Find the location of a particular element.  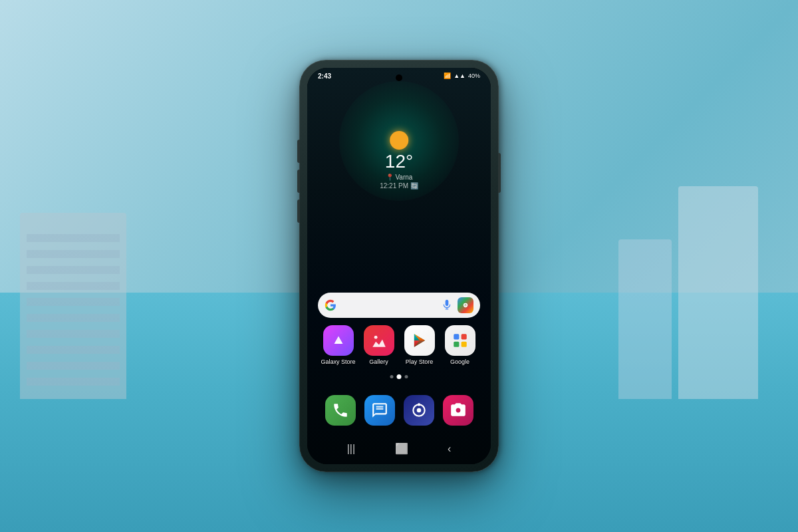

status-time: 2:43 is located at coordinates (325, 76).